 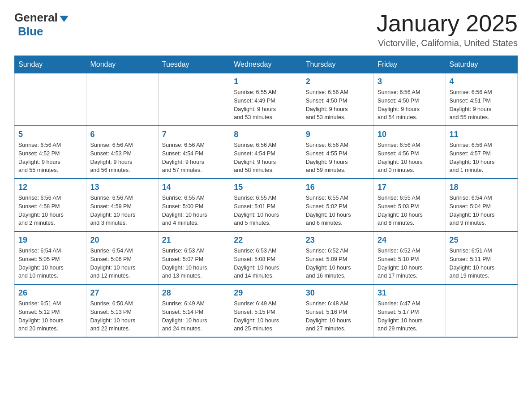 What do you see at coordinates (338, 187) in the screenshot?
I see `day-number: 16` at bounding box center [338, 187].